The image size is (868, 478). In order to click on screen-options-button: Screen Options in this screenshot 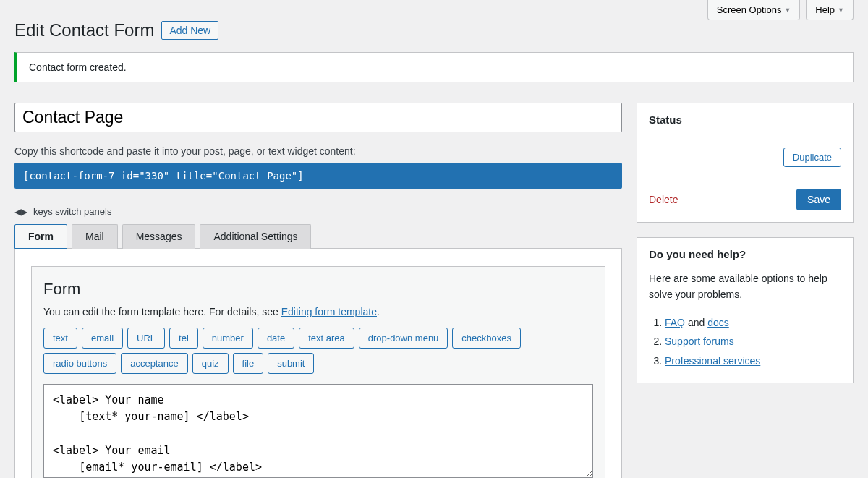, I will do `click(754, 10)`.